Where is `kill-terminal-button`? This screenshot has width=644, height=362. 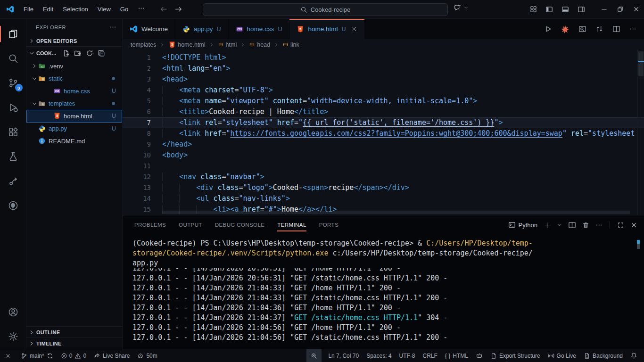 kill-terminal-button is located at coordinates (586, 225).